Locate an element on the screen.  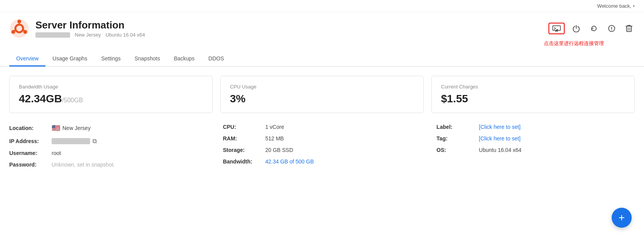
details-right-col: Label: [Click here to set] Tag: [Click h… is located at coordinates (535, 148).